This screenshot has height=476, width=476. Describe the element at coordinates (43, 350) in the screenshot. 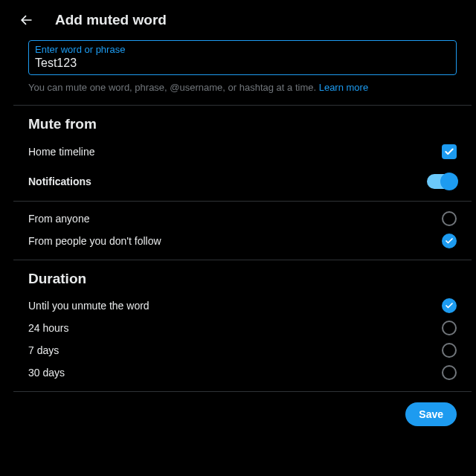

I see `row-label: 7 days` at that location.